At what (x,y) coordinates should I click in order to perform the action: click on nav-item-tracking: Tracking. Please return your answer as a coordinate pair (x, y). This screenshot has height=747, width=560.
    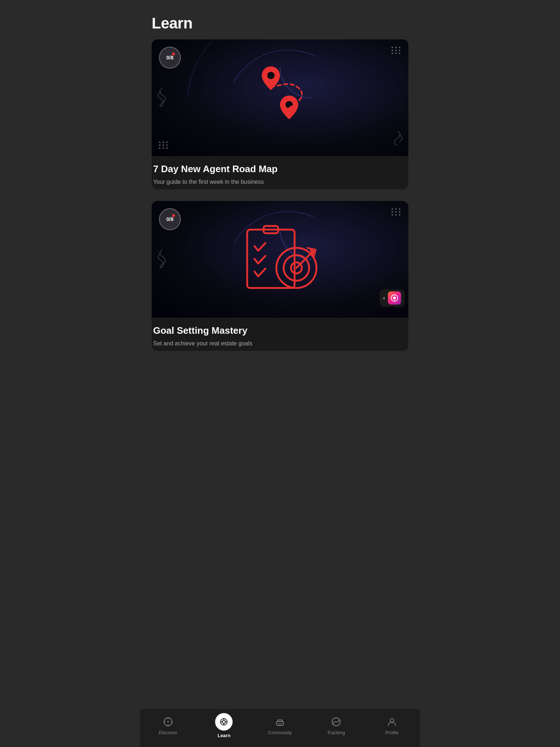
    Looking at the image, I should click on (336, 726).